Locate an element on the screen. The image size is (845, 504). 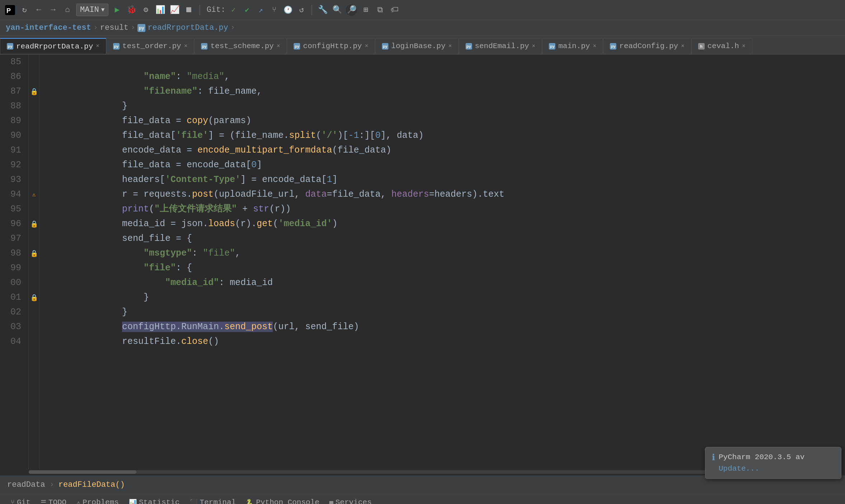
tab-test_scheme: py test_scheme.py × is located at coordinates (241, 46).